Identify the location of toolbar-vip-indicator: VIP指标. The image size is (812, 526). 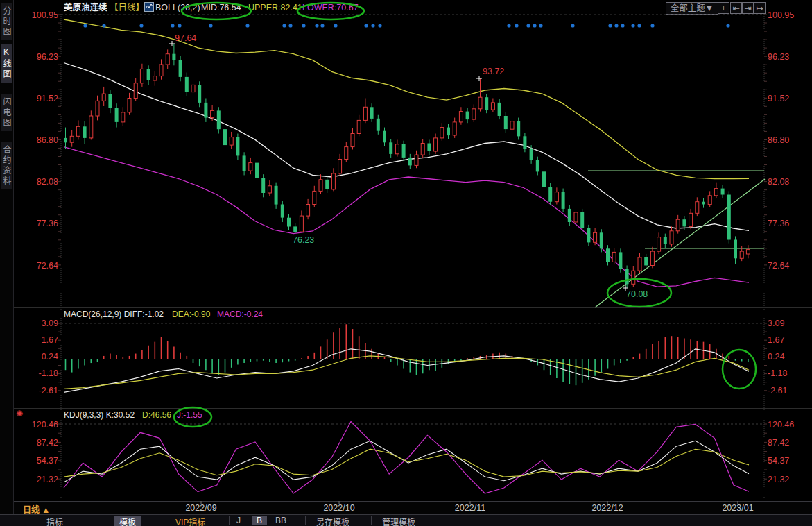
(190, 520).